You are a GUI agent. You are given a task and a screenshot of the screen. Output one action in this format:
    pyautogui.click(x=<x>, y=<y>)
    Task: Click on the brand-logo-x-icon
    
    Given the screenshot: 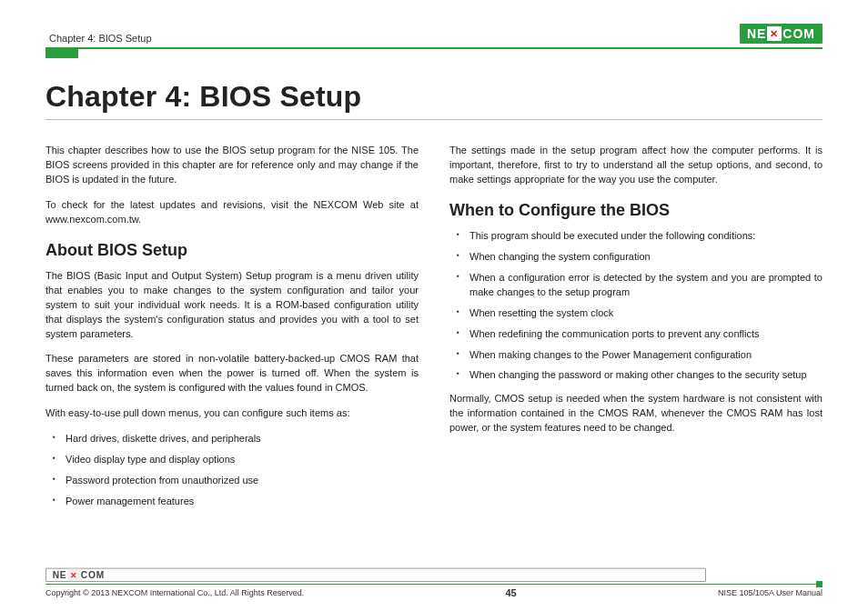 What is the action you would take?
    pyautogui.click(x=774, y=34)
    